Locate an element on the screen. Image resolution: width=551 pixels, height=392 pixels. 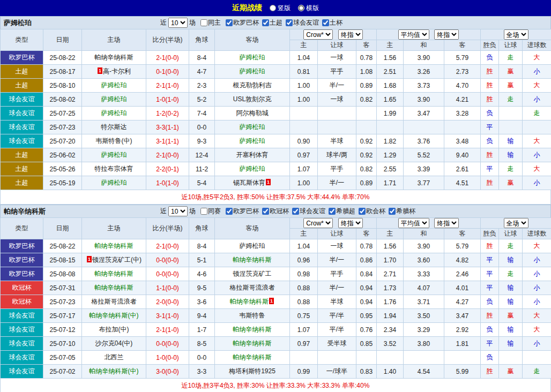
competition-filters: 欧罗巴杯土超球会友谊土杯 is located at coordinates (282, 23).